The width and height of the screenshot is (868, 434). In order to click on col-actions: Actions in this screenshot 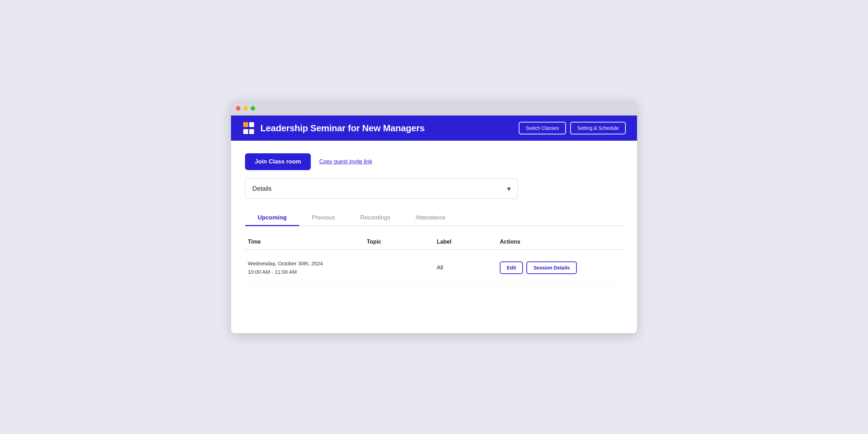, I will do `click(560, 242)`.